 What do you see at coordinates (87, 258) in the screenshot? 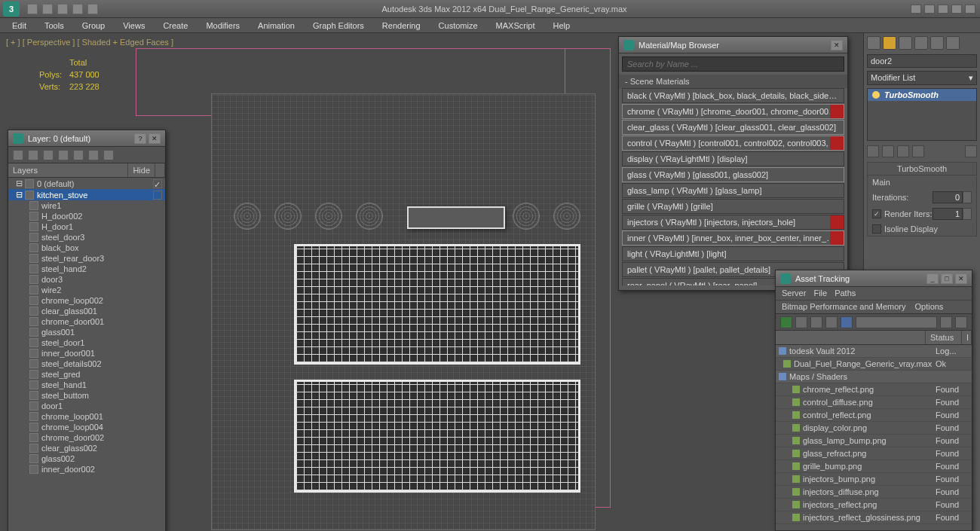
I see `layer-row: steel_rear_door3` at bounding box center [87, 258].